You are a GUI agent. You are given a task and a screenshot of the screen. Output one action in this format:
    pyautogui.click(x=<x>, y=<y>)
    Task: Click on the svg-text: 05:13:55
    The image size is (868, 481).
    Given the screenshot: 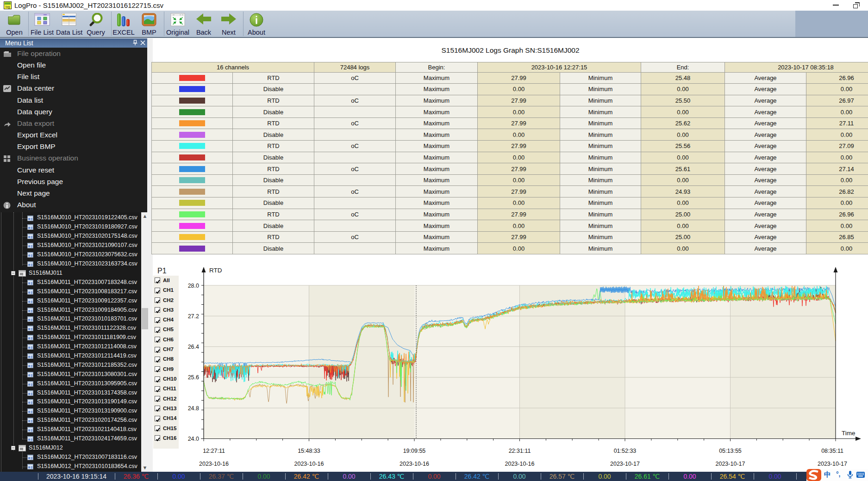 What is the action you would take?
    pyautogui.click(x=731, y=451)
    